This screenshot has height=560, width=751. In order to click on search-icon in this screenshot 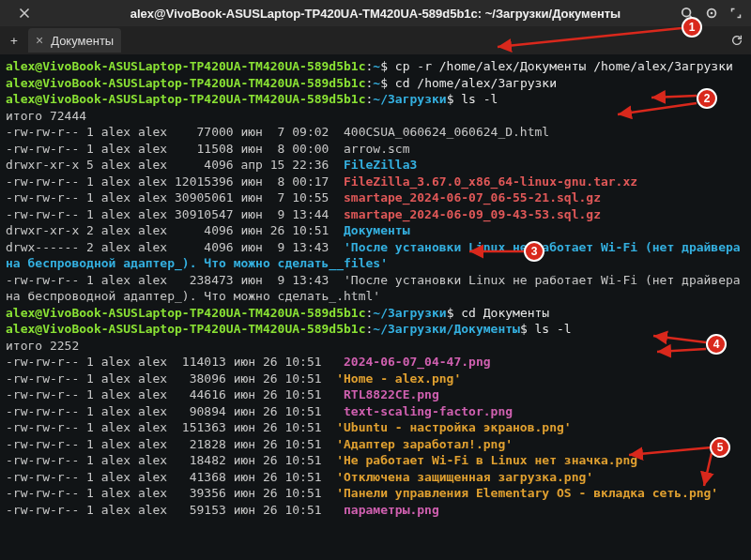, I will do `click(687, 13)`.